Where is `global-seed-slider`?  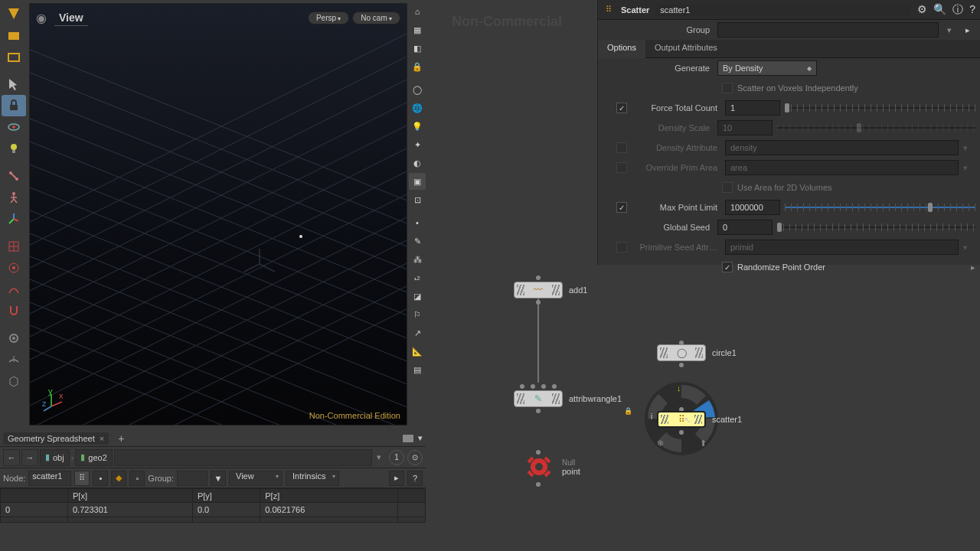
global-seed-slider is located at coordinates (876, 227).